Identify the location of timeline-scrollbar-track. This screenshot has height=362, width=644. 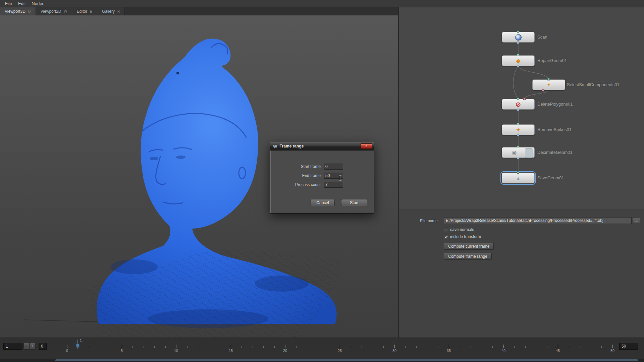
(322, 360).